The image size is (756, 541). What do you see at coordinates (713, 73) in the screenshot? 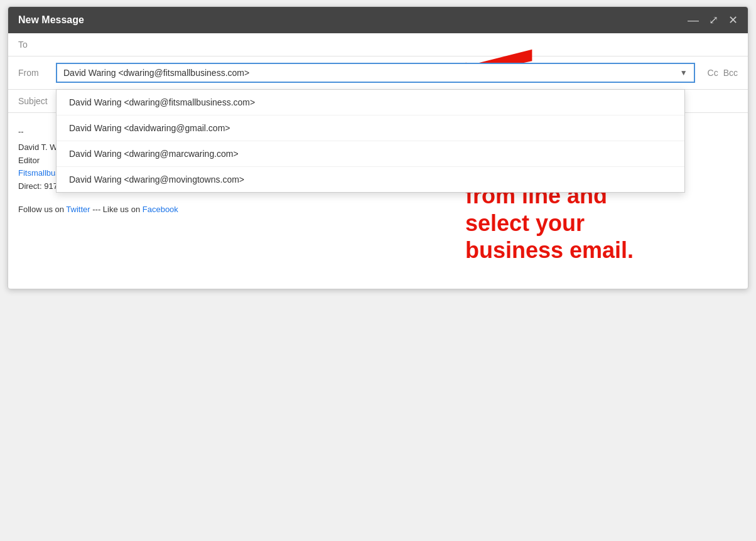
I see `cc-link: Cc` at bounding box center [713, 73].